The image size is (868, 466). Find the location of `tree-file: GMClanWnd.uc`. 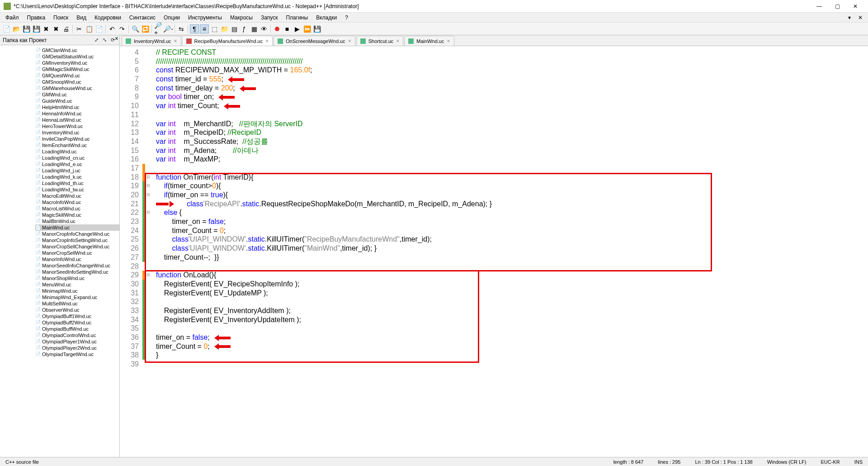

tree-file: GMClanWnd.uc is located at coordinates (77, 50).